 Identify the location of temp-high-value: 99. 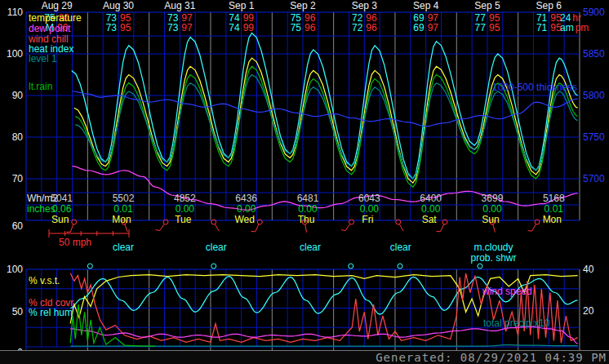
(248, 28).